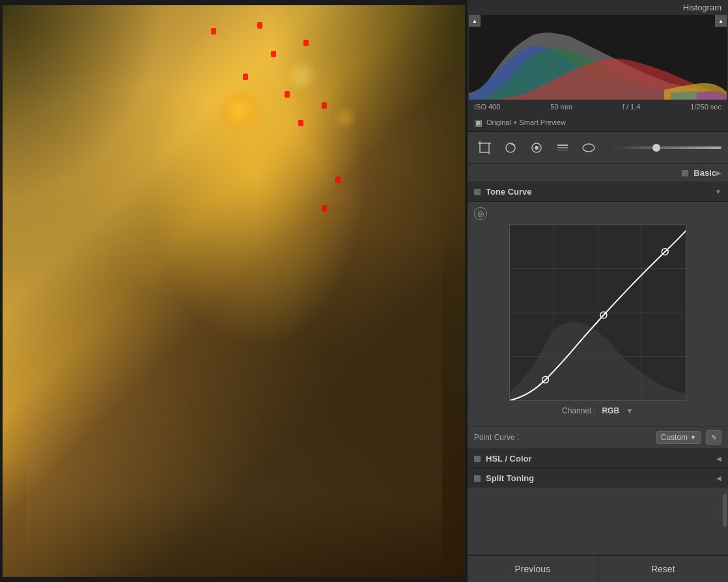  I want to click on red-eye-icon, so click(537, 148).